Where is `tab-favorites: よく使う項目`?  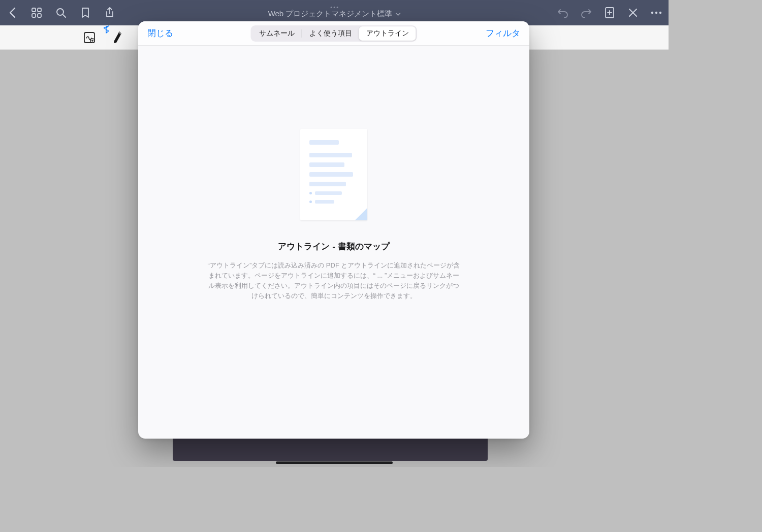 tab-favorites: よく使う項目 is located at coordinates (331, 34).